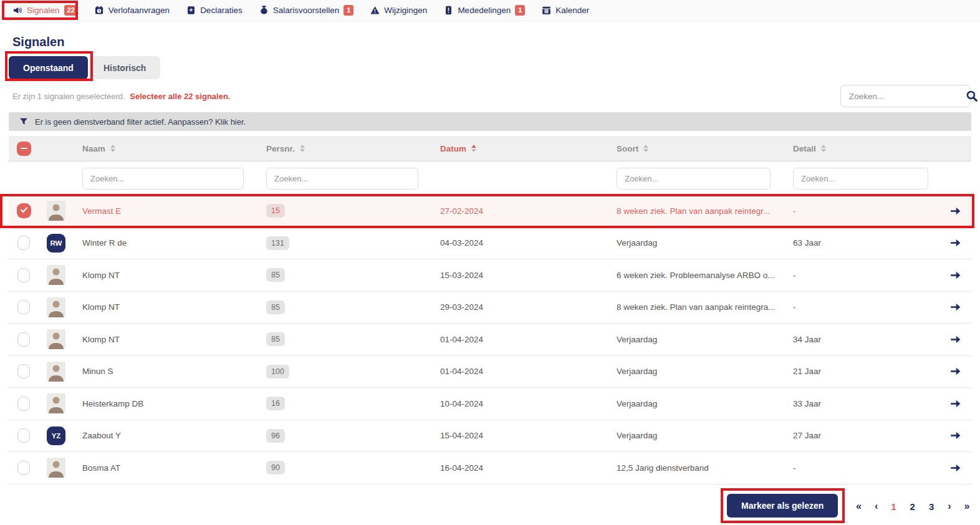 The height and width of the screenshot is (525, 980). What do you see at coordinates (876, 506) in the screenshot?
I see `pagination-prev: ‹` at bounding box center [876, 506].